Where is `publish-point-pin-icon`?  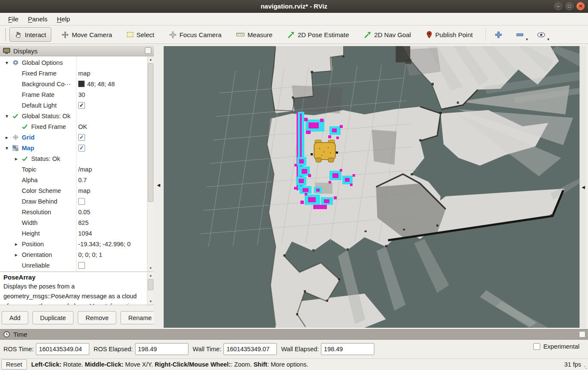 publish-point-pin-icon is located at coordinates (429, 35).